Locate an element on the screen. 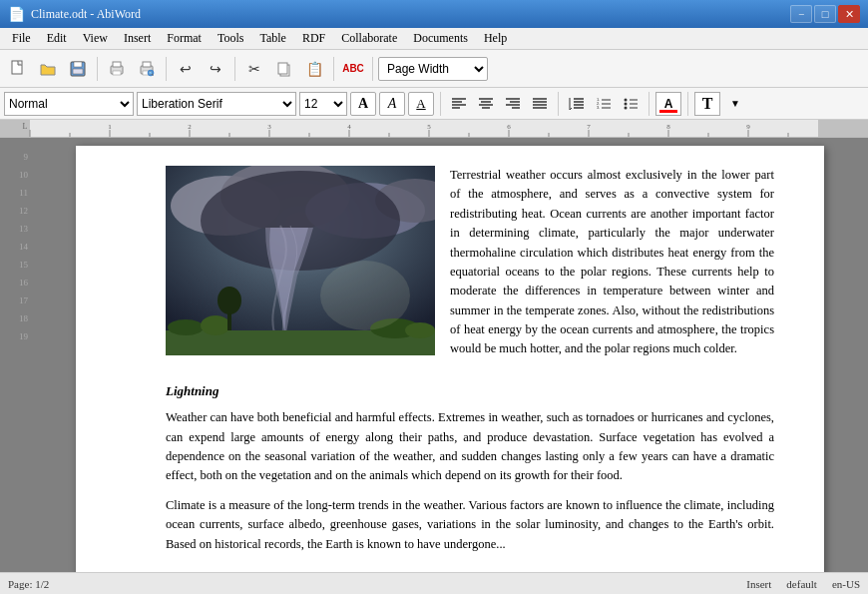 The width and height of the screenshot is (868, 594). align-justify-button is located at coordinates (540, 104).